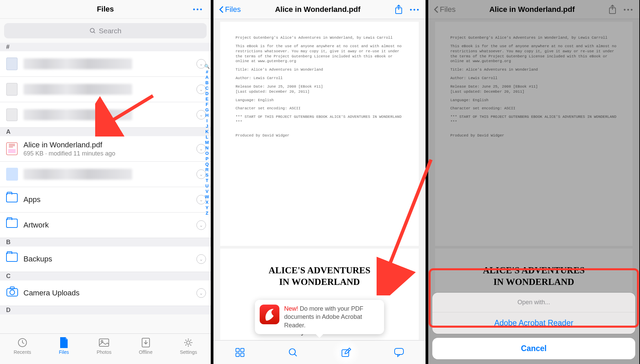 The width and height of the screenshot is (640, 364). What do you see at coordinates (36, 225) in the screenshot?
I see `folder-name: Artwork` at bounding box center [36, 225].